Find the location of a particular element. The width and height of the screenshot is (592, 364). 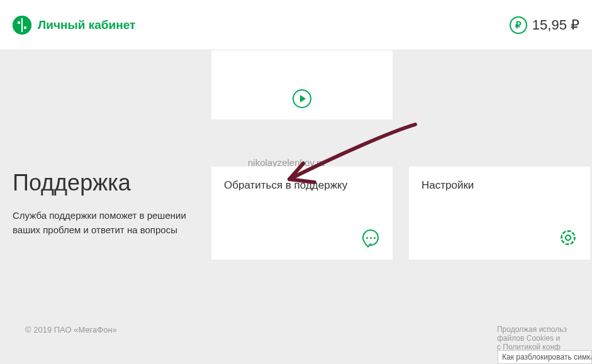

header-left: Личный кабинет is located at coordinates (74, 25).